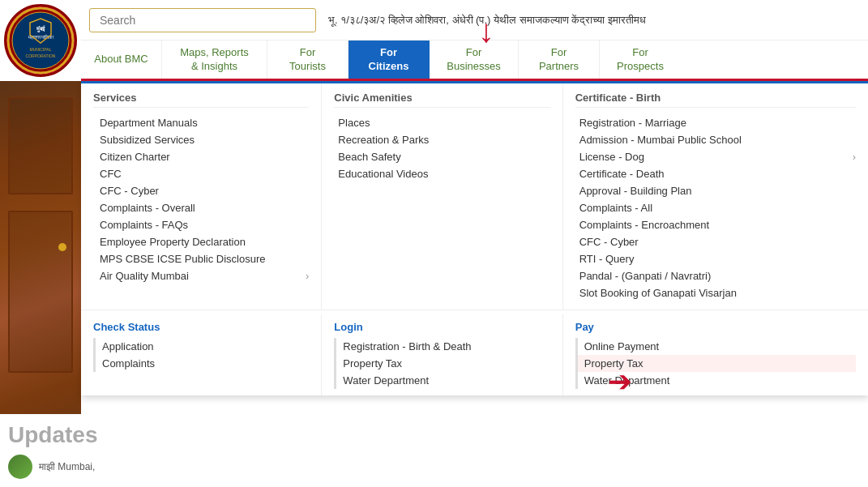  Describe the element at coordinates (201, 173) in the screenshot. I see `menu-item-cfc: CFC` at that location.